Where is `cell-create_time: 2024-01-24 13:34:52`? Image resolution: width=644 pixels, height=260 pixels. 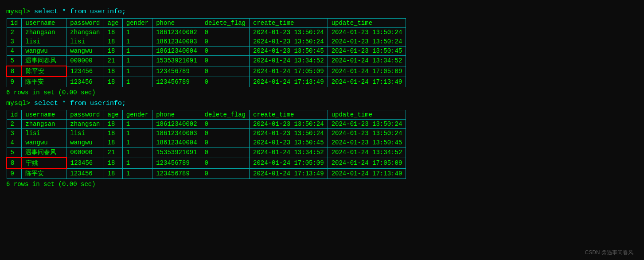
cell-create_time: 2024-01-24 13:34:52 is located at coordinates (289, 153).